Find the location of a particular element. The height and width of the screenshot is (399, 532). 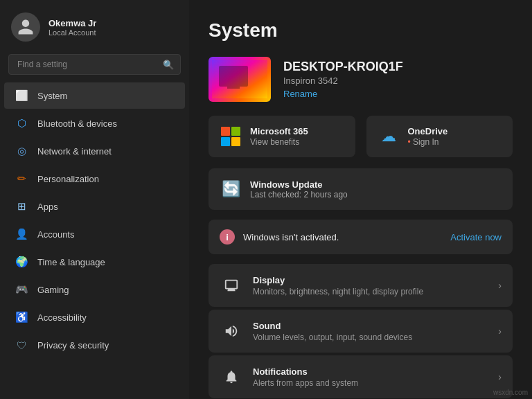

profile-name: Okemwa Jr is located at coordinates (72, 24).